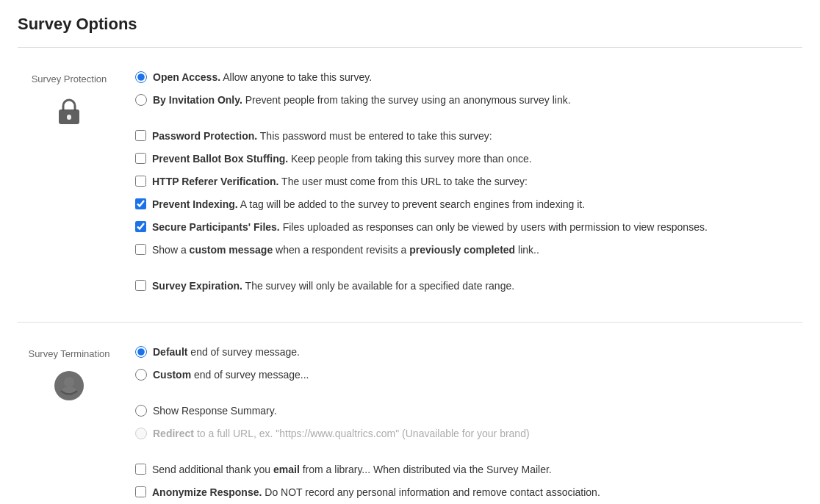  Describe the element at coordinates (220, 159) in the screenshot. I see `ballot-box-bold: Prevent Ballot Box Stuffing.` at that location.